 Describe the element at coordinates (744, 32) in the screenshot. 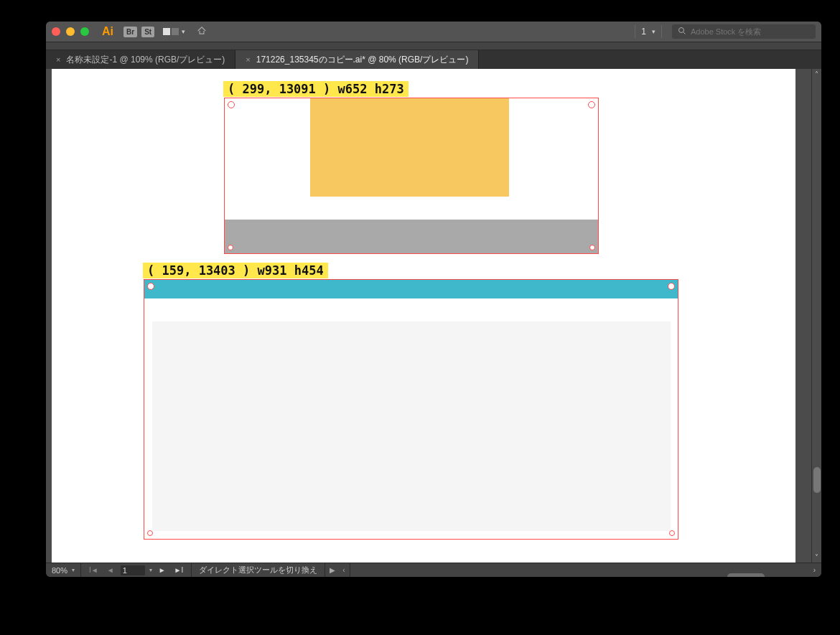

I see `stock-search` at that location.